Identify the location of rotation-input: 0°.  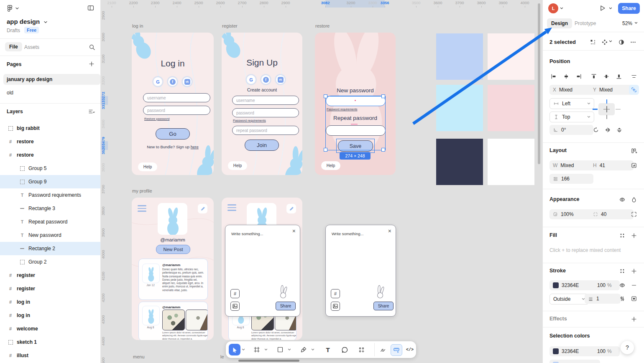
(571, 130).